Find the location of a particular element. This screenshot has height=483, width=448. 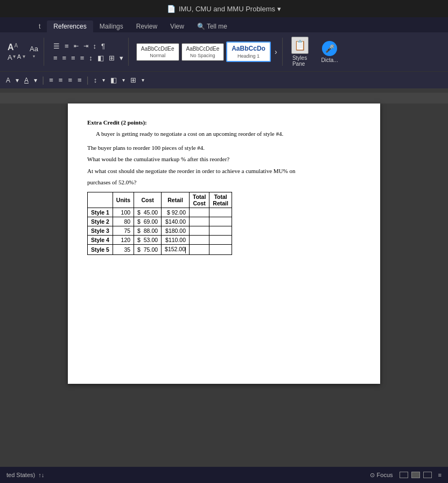

title-text: IMU, CMU and MMU Problems is located at coordinates (227, 9).